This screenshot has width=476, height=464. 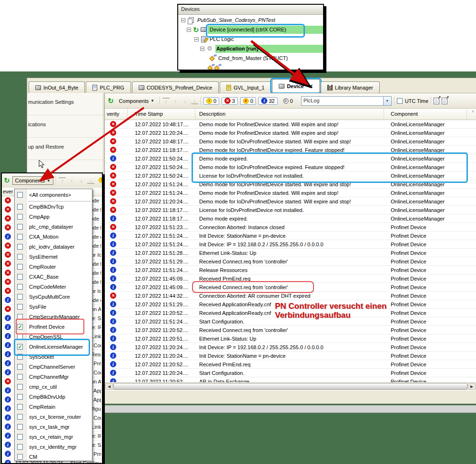 What do you see at coordinates (212, 101) in the screenshot?
I see `warning-count-badge: ! 0` at bounding box center [212, 101].